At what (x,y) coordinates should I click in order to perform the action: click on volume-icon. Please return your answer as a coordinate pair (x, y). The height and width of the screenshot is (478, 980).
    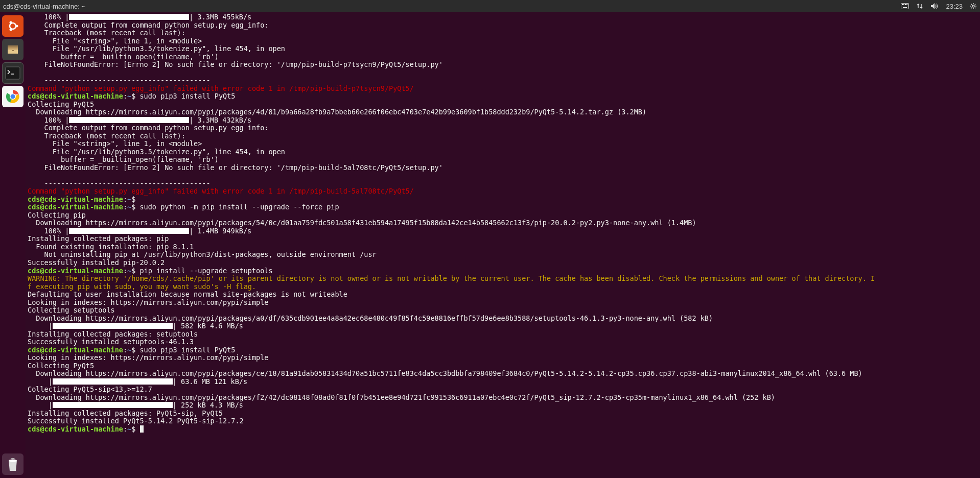
    Looking at the image, I should click on (935, 6).